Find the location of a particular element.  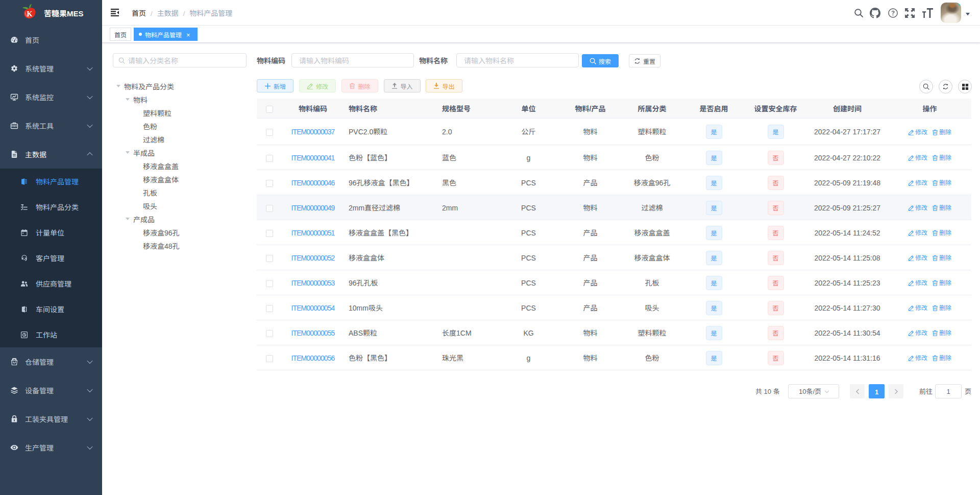

svg-text: K is located at coordinates (30, 14).